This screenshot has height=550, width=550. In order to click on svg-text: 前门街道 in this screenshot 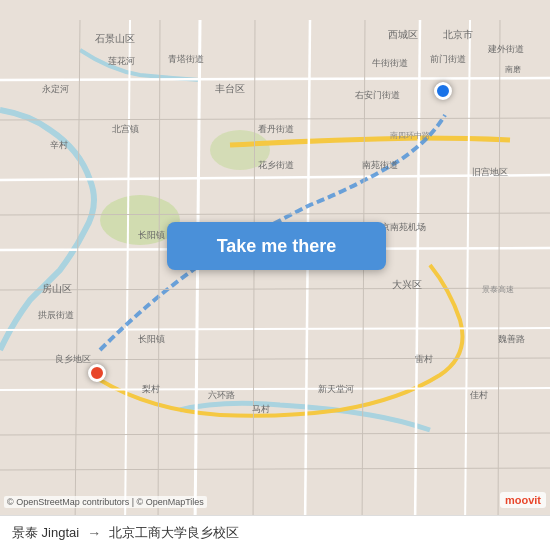, I will do `click(448, 59)`.